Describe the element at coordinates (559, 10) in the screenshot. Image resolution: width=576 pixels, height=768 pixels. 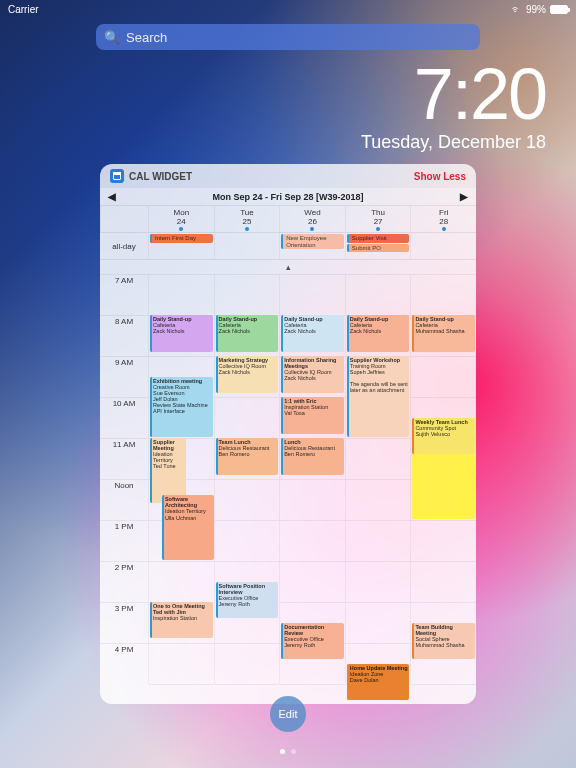
I see `battery-icon` at that location.